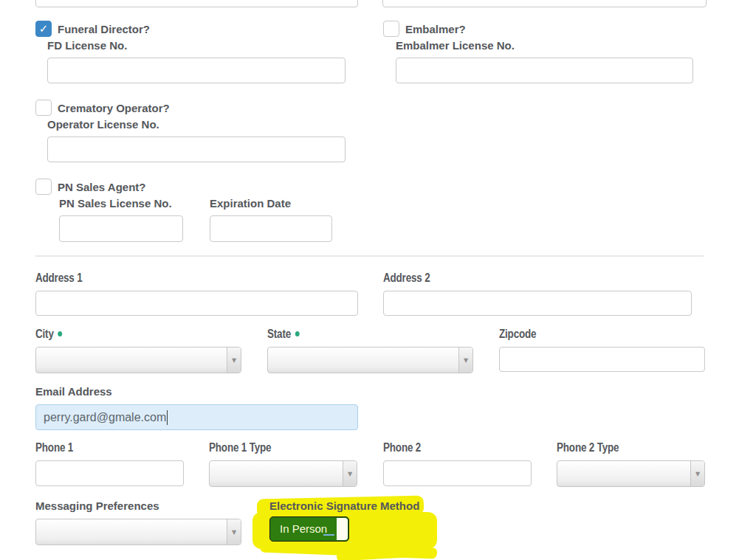 This screenshot has height=560, width=739. What do you see at coordinates (545, 4) in the screenshot?
I see `partial-input-right` at bounding box center [545, 4].